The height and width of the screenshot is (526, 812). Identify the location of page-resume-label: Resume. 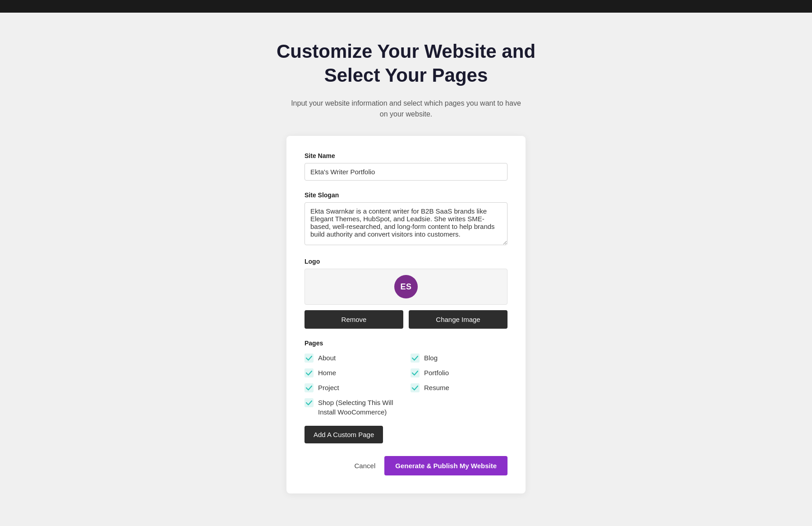
(437, 387).